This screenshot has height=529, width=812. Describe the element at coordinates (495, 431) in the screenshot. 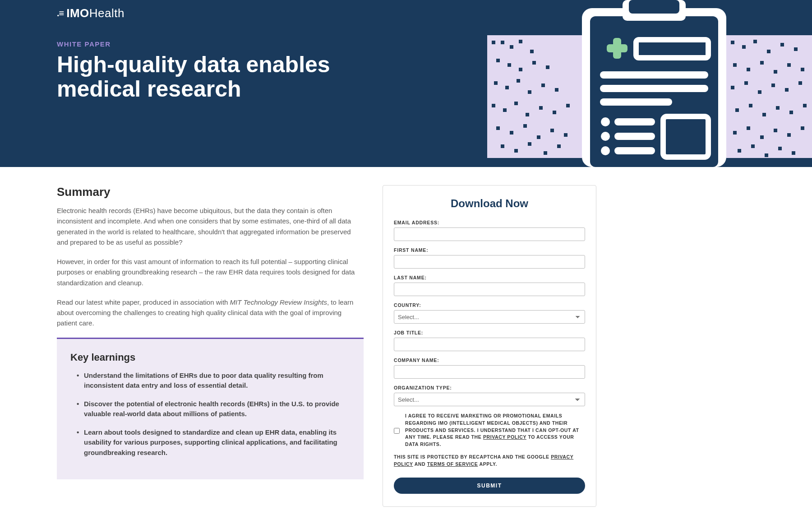

I see `consent-text: I AGREE TO RECEIVE MARKETING OR PROMOTIO…` at that location.